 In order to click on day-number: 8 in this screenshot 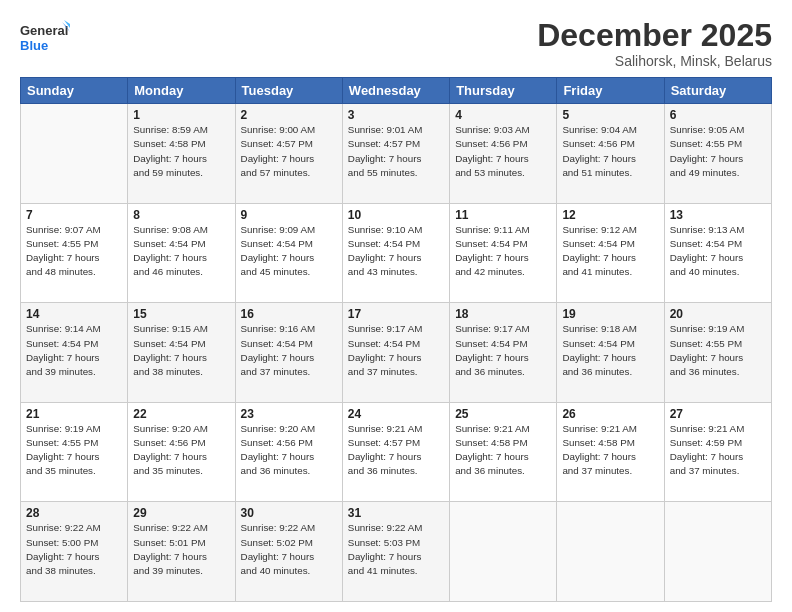, I will do `click(181, 215)`.